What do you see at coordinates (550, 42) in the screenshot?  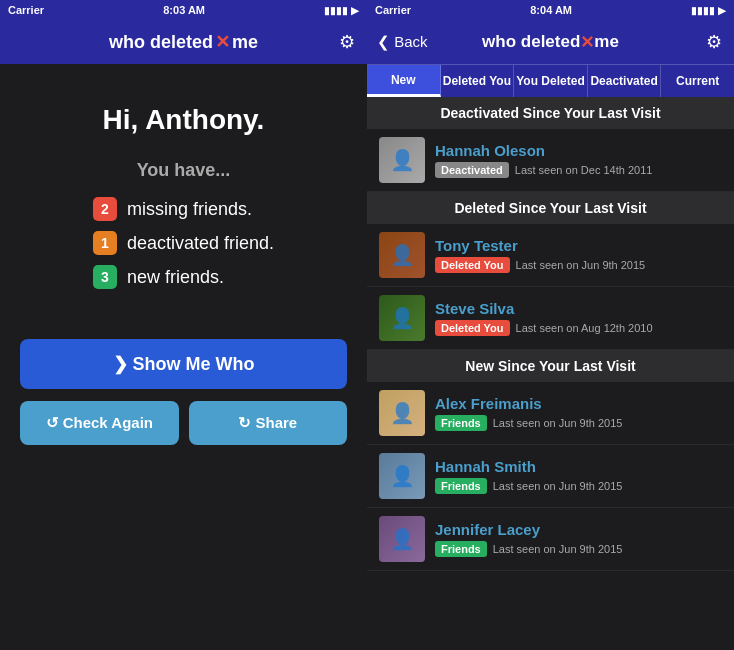 I see `right-app-title: who deleted ✕ me` at bounding box center [550, 42].